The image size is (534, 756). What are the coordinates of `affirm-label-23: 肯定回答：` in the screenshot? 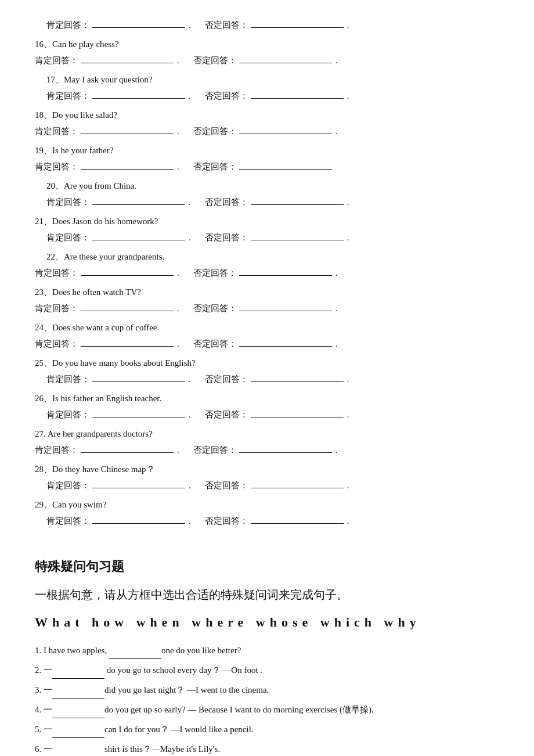 It's located at (57, 309).